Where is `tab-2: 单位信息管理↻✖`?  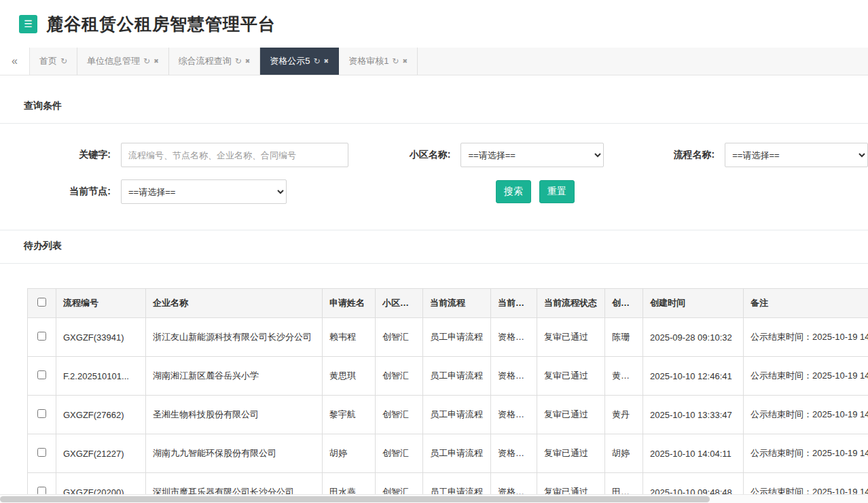
tab-2: 单位信息管理↻✖ is located at coordinates (124, 61).